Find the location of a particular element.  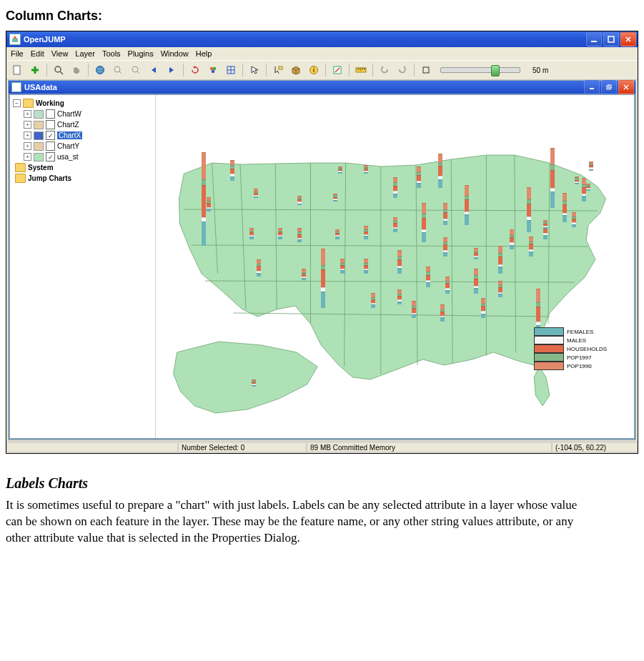

menu-file: File is located at coordinates (17, 54).